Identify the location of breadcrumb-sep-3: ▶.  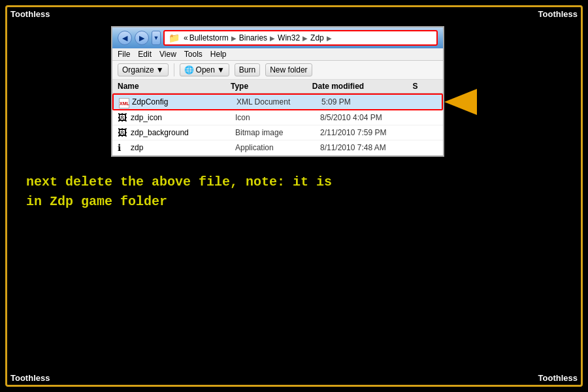
(305, 38).